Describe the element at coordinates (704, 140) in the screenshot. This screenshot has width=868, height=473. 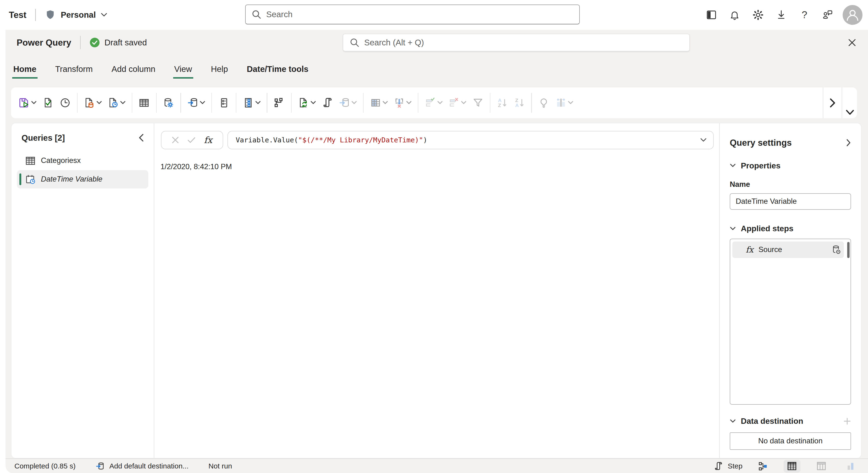
I see `expand-formula-icon` at that location.